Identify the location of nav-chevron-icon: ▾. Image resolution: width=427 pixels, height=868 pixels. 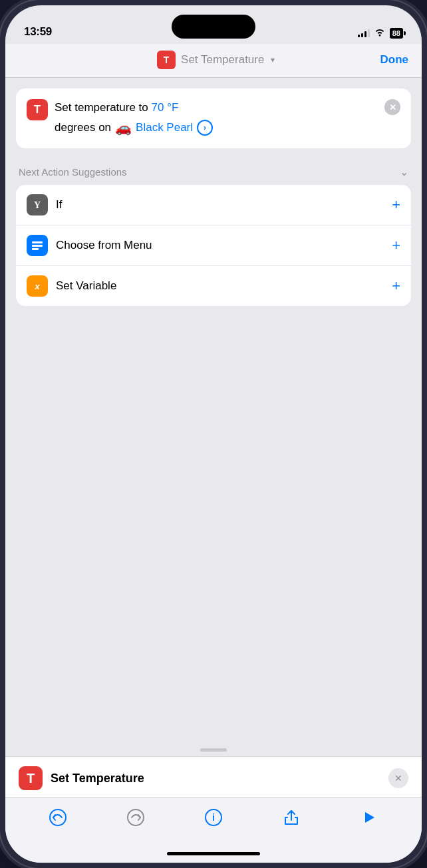
(273, 60).